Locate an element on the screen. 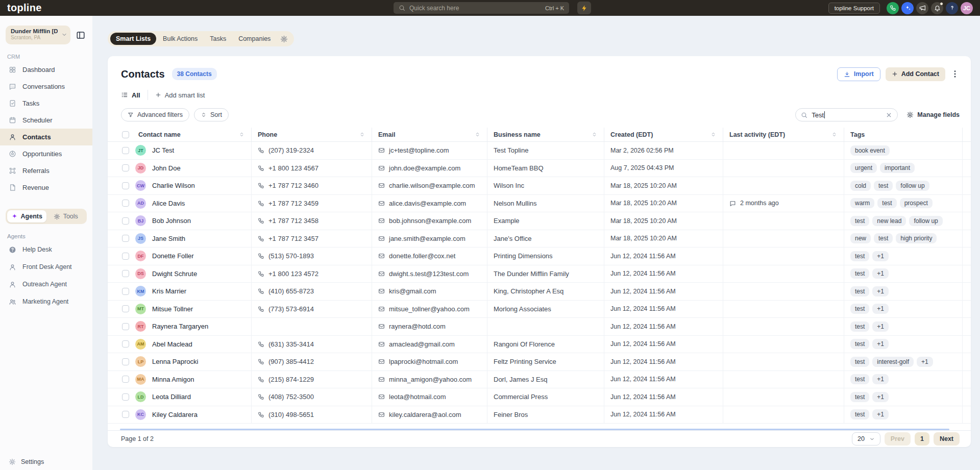  tab-tasks: Tasks is located at coordinates (218, 39).